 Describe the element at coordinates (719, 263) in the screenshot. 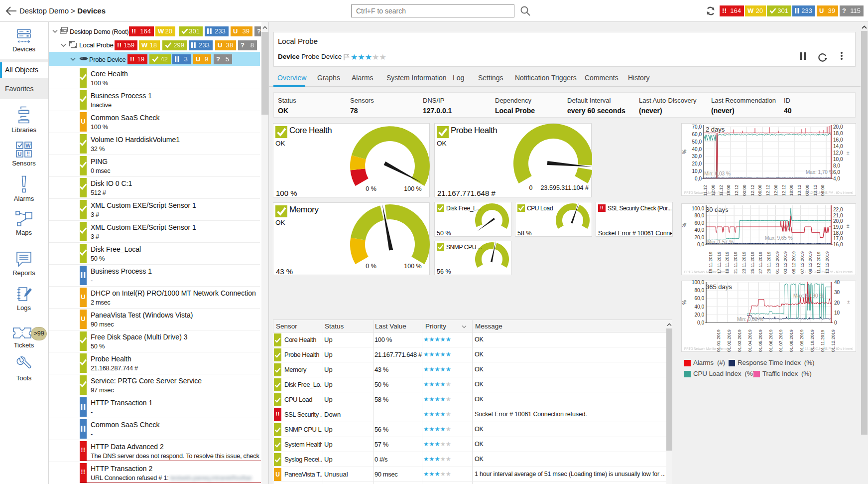

I see `svg-text: 17.11.2019` at that location.